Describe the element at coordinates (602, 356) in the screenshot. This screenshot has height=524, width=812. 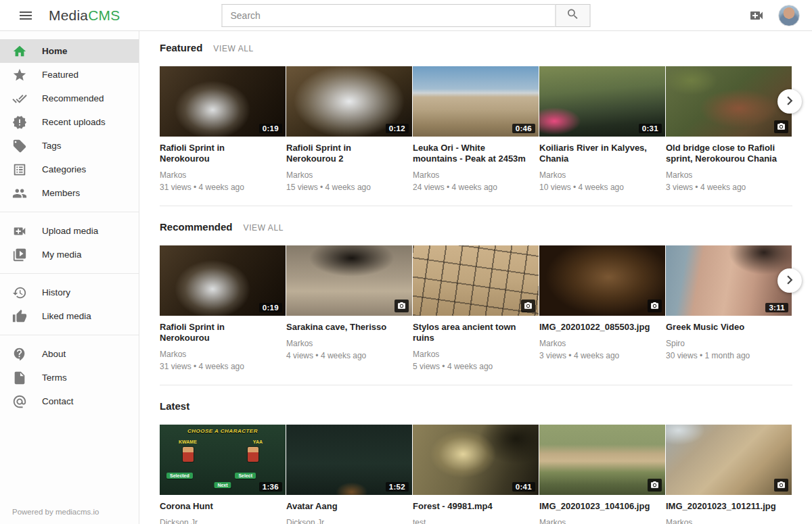
I see `media-meta: 3 views • 4 weeks ago` at that location.